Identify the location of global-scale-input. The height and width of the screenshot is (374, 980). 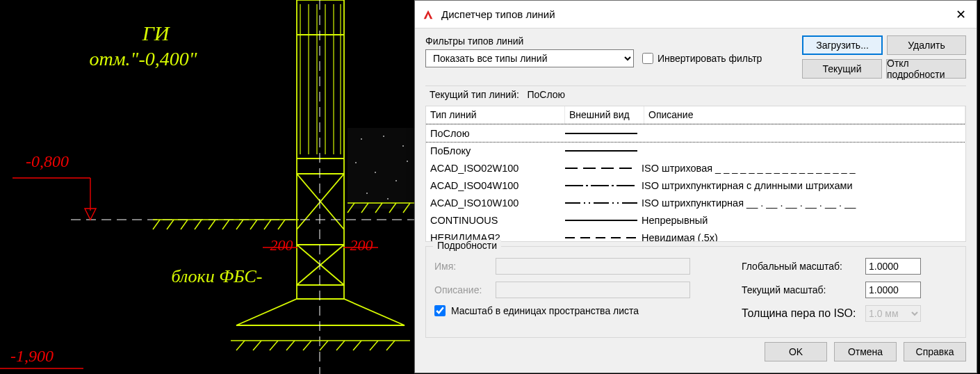
(893, 266).